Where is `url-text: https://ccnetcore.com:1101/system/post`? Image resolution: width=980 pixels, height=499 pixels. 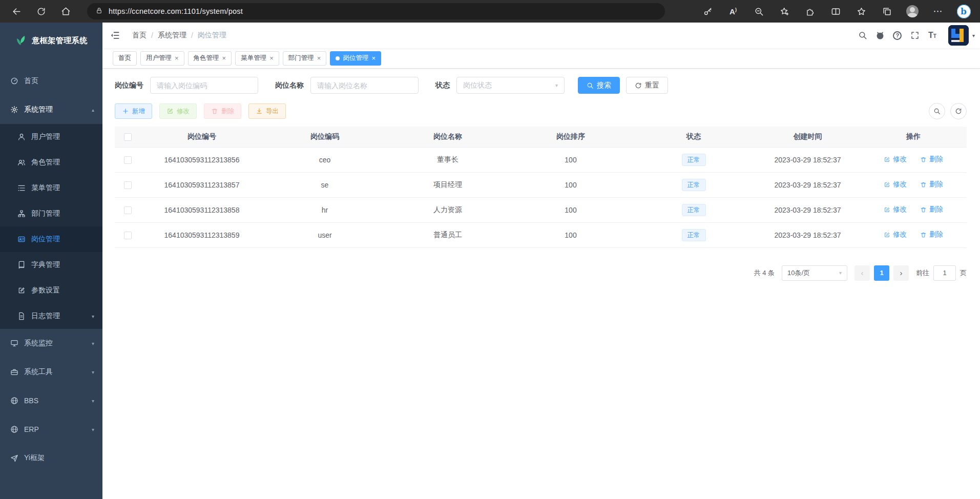
url-text: https://ccnetcore.com:1101/system/post is located at coordinates (176, 11).